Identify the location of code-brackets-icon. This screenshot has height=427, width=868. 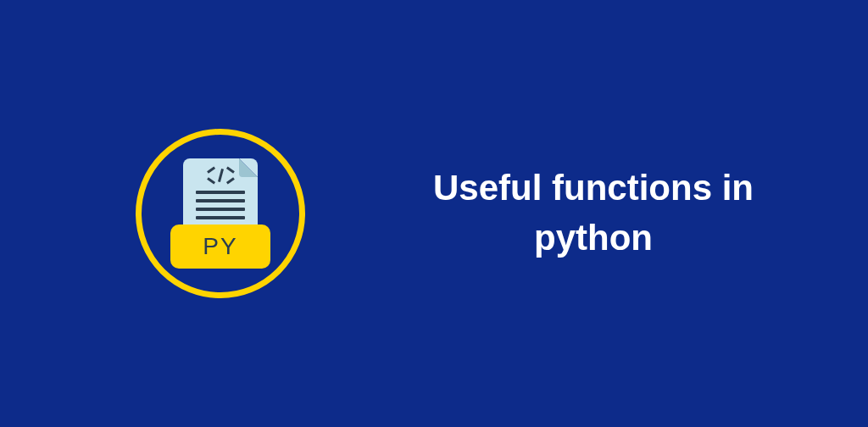
(220, 175).